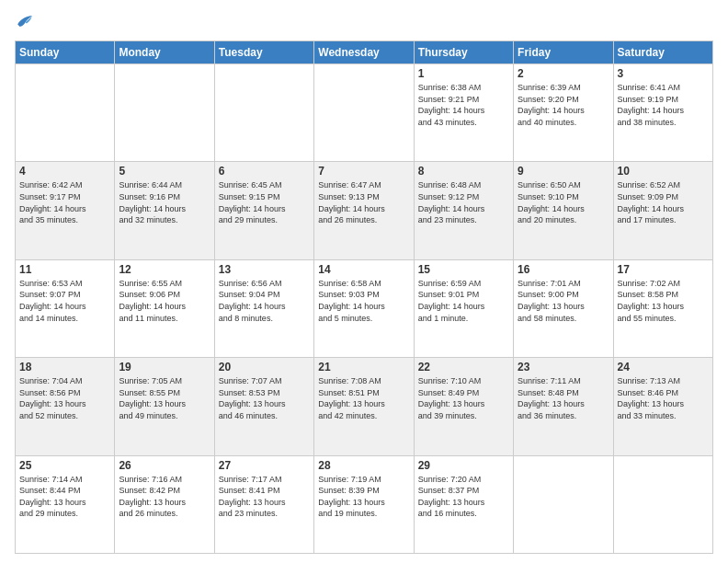  Describe the element at coordinates (65, 308) in the screenshot. I see `day-cell: 11Sunrise: 6:53 AM Sunset: 9:07 PM Dayli…` at that location.